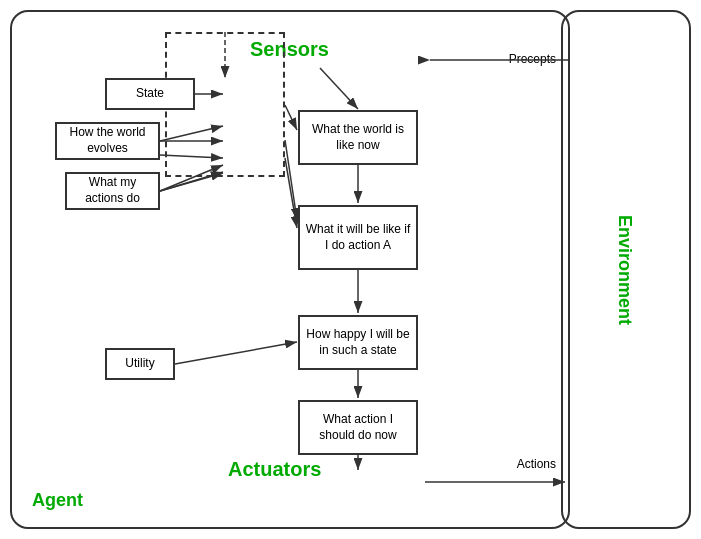  Describe the element at coordinates (358, 238) in the screenshot. I see `will-be-box: What it will be like if I do action A` at that location.